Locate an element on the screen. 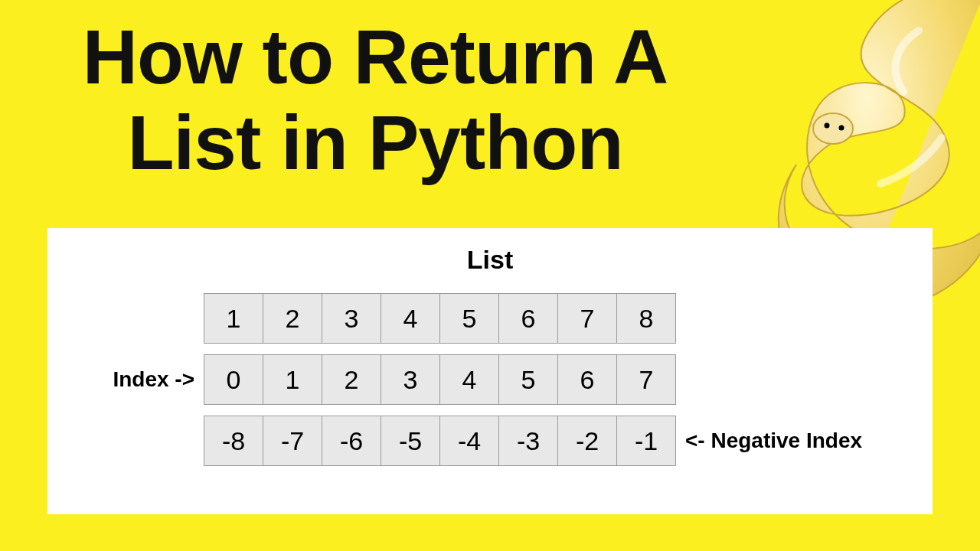  list-heading: List is located at coordinates (490, 260).